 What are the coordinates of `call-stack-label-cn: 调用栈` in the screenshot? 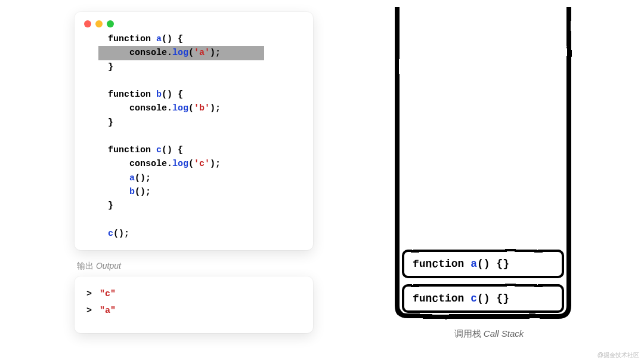 It's located at (467, 333).